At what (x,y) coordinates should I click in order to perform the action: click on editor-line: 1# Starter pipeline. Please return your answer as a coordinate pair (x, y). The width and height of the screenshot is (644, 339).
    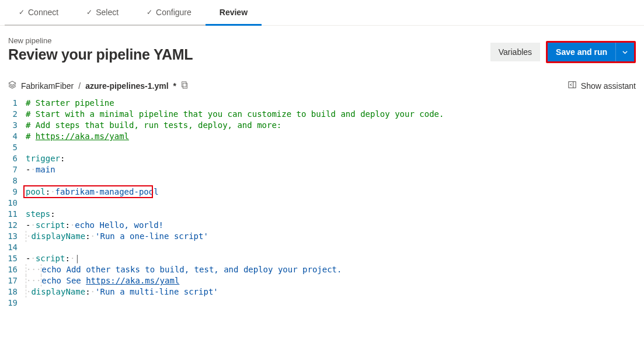
    Looking at the image, I should click on (322, 103).